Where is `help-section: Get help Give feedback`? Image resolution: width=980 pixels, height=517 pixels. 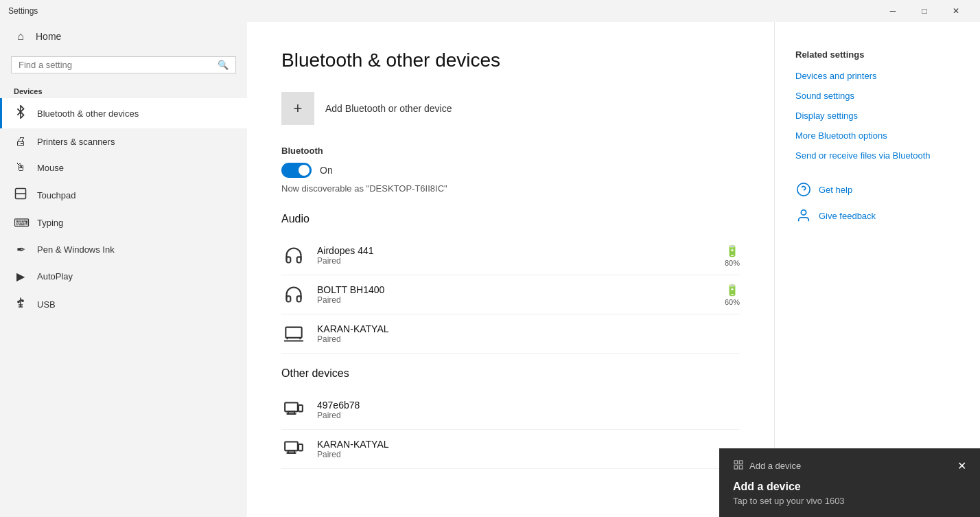 help-section: Get help Give feedback is located at coordinates (877, 203).